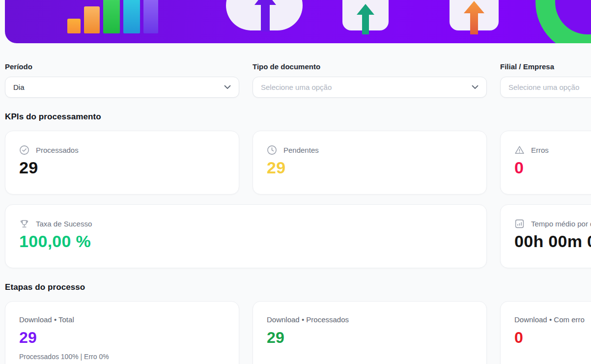 This screenshot has width=591, height=364. Describe the element at coordinates (92, 20) in the screenshot. I see `bar-orange` at that location.